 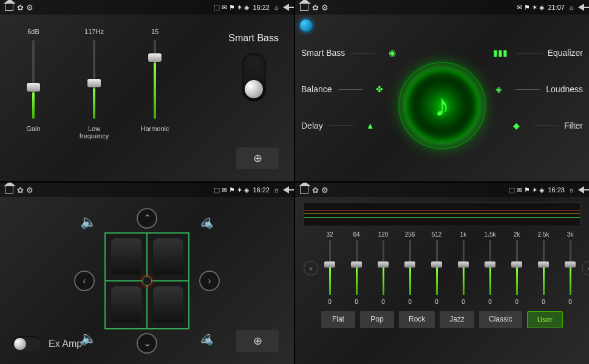 I want to click on slider-low-frequency: 117Hz Low frequency, so click(x=94, y=84).